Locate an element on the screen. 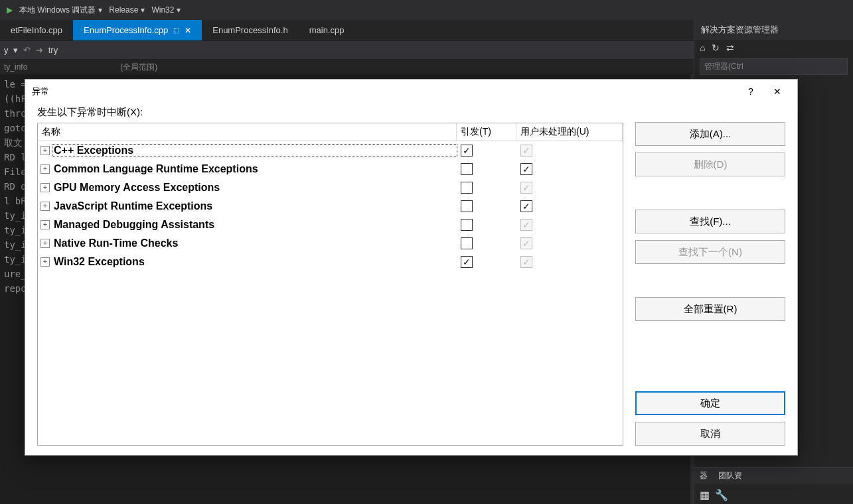  dialog-title: 异常 is located at coordinates (40, 92).